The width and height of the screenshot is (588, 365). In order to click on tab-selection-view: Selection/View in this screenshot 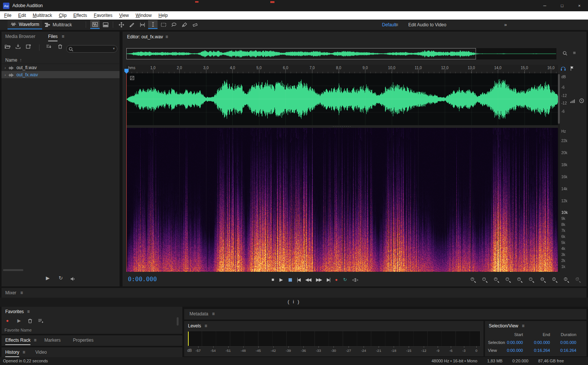, I will do `click(504, 326)`.